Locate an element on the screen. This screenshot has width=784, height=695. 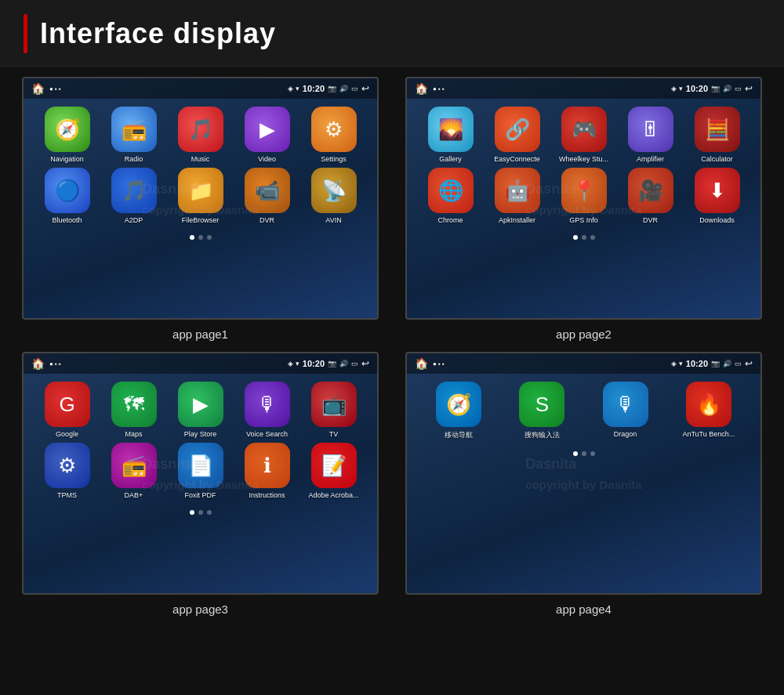
app-label-tpms: TPMS is located at coordinates (67, 495).